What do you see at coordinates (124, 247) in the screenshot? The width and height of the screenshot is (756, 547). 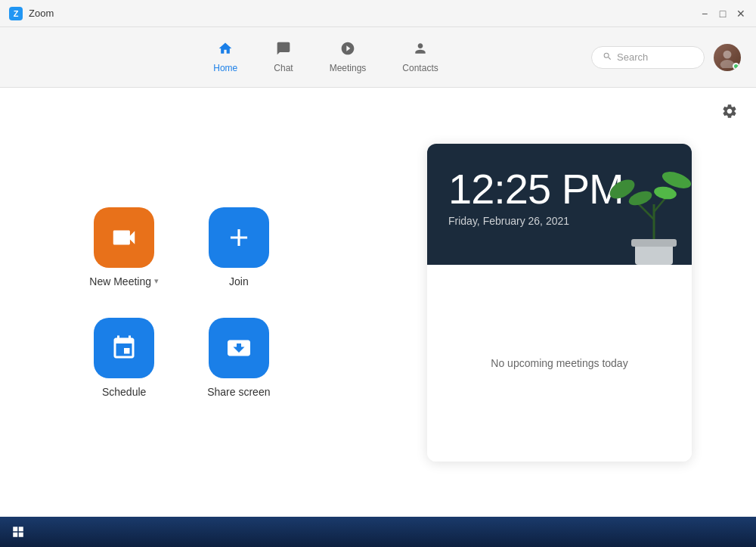 I see `new-meeting-action: New Meeting ▾` at bounding box center [124, 247].